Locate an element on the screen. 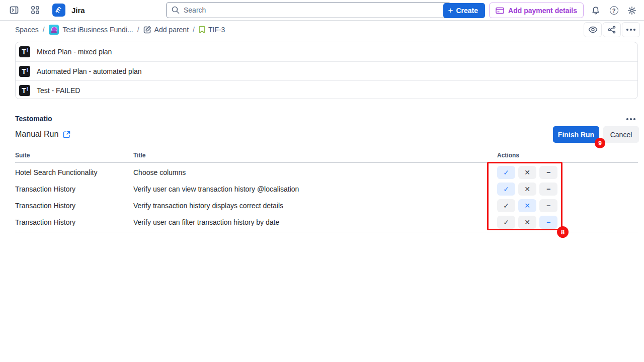  list-item: T Test - FAILED is located at coordinates (327, 89).